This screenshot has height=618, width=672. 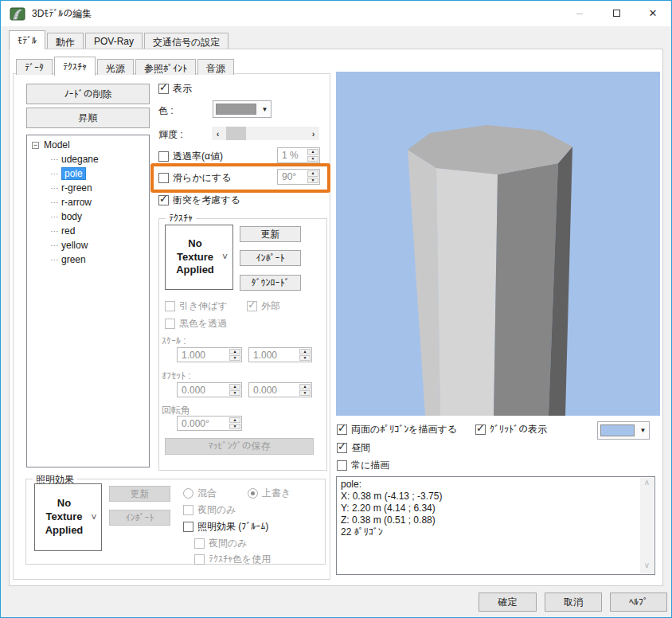 I want to click on brightness-label: 輝度 :, so click(x=170, y=135).